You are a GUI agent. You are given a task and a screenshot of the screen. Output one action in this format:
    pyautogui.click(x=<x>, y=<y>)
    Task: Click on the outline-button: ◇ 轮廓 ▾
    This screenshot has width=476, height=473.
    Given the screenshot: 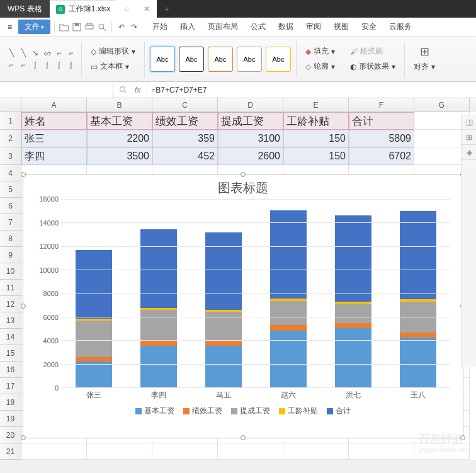 What is the action you would take?
    pyautogui.click(x=320, y=67)
    